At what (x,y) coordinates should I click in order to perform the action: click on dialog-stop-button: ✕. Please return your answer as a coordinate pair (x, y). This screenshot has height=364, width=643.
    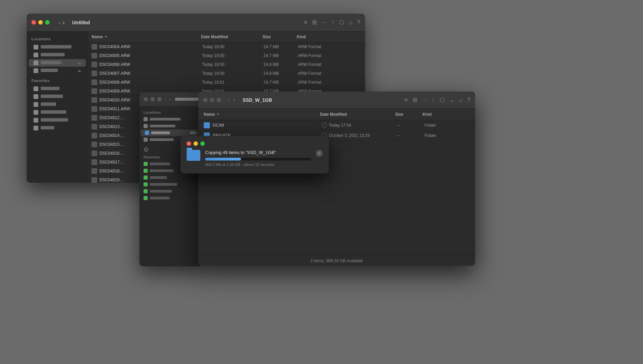
    Looking at the image, I should click on (319, 153).